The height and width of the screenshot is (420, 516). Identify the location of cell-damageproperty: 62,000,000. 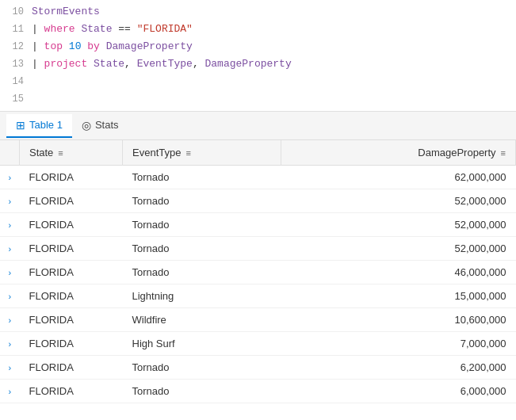
(399, 178).